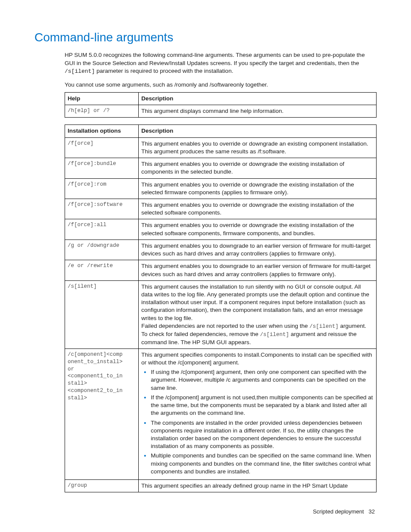  What do you see at coordinates (221, 486) in the screenshot?
I see `table-row: /group This argument specifies an alread…` at bounding box center [221, 486].